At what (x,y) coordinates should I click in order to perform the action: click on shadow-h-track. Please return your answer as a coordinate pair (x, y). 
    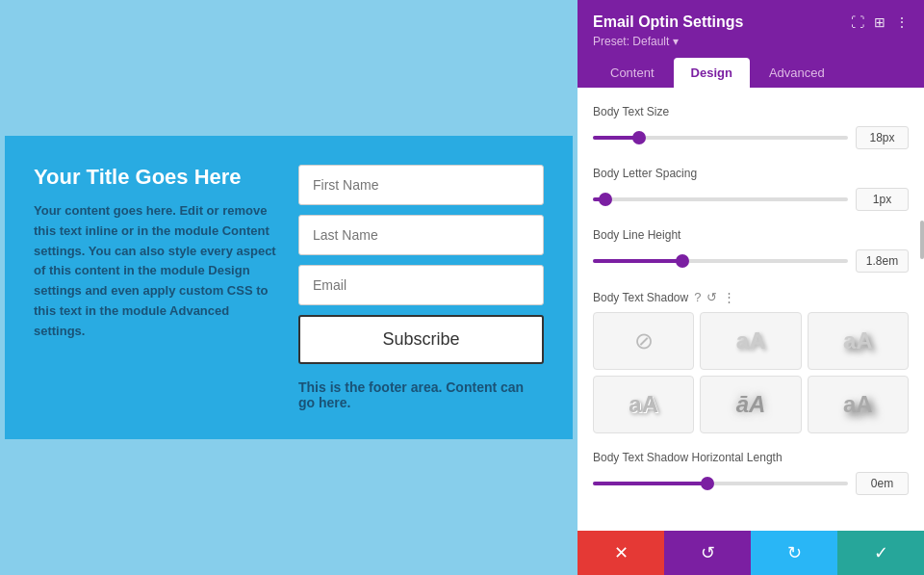
    Looking at the image, I should click on (720, 484).